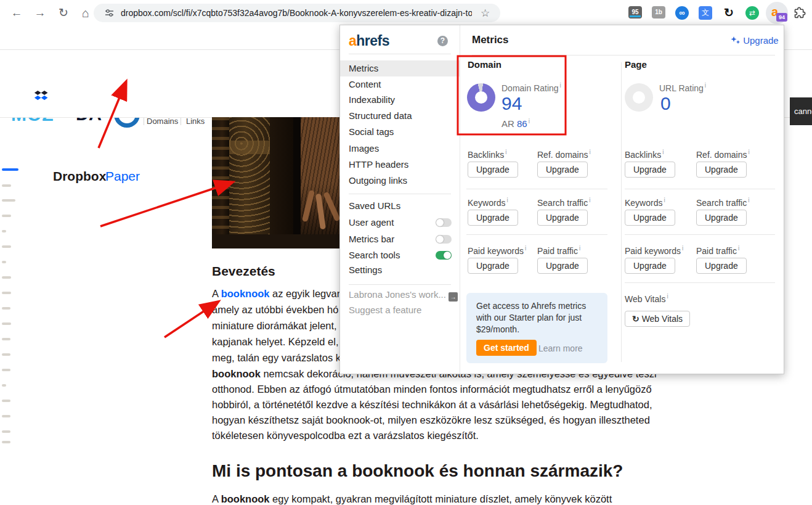 The image size is (812, 505). Describe the element at coordinates (86, 13) in the screenshot. I see `home-icon: ⌂` at that location.